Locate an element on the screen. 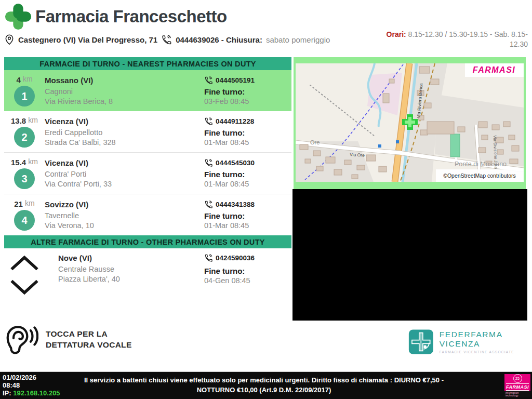  closure-value: sabato pomeriggio is located at coordinates (298, 39).